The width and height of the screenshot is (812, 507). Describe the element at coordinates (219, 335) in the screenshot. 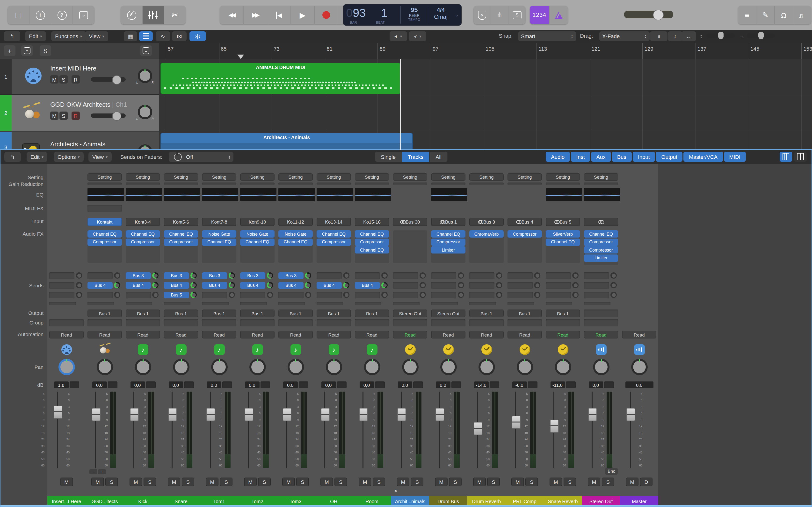

I see `mixer-channel-strip: Setting Kont7-8 Noise GateChannel EQ Bus…` at that location.